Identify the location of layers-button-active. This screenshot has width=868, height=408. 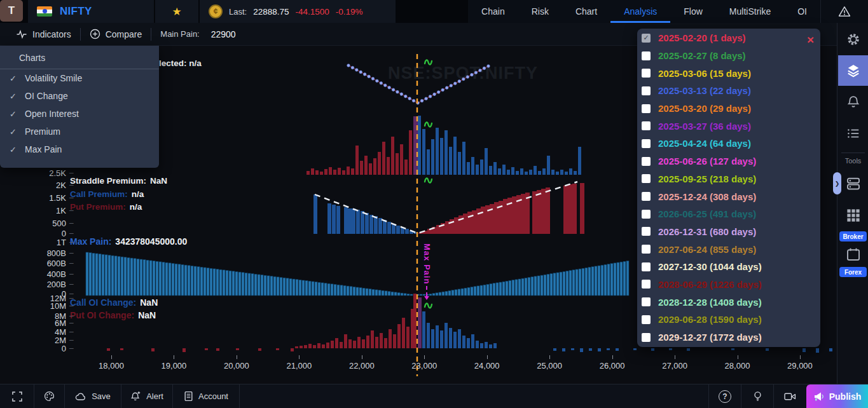
(853, 71).